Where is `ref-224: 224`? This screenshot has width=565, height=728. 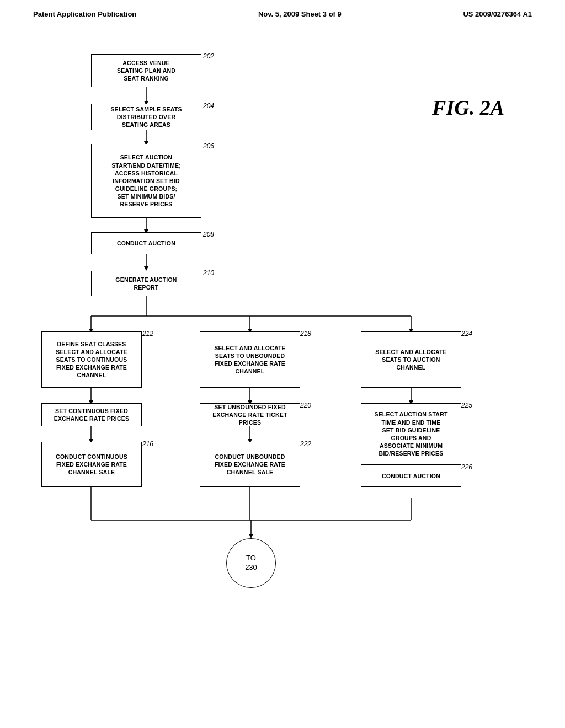
ref-224: 224 is located at coordinates (467, 334).